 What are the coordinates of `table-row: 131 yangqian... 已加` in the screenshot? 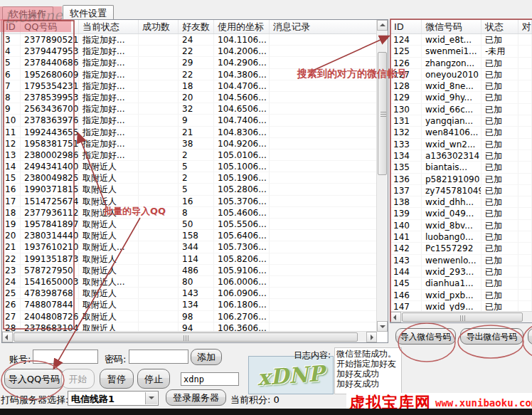 It's located at (461, 121).